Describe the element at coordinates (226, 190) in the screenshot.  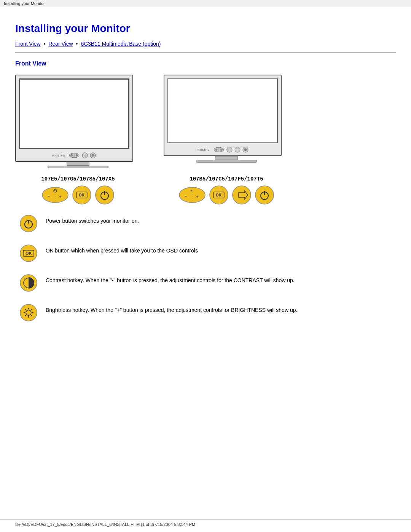
I see `button-group-2: 107B5/107C5/107F5/107T5 ☀ − + OK` at that location.